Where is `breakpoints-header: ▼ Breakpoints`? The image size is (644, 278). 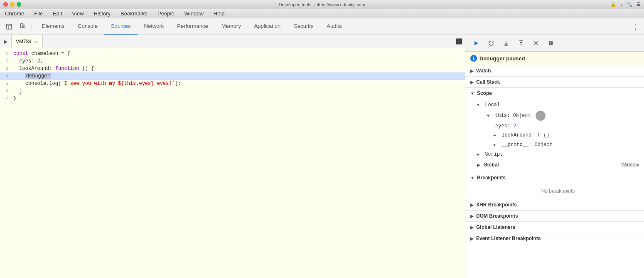
breakpoints-header: ▼ Breakpoints is located at coordinates (555, 178).